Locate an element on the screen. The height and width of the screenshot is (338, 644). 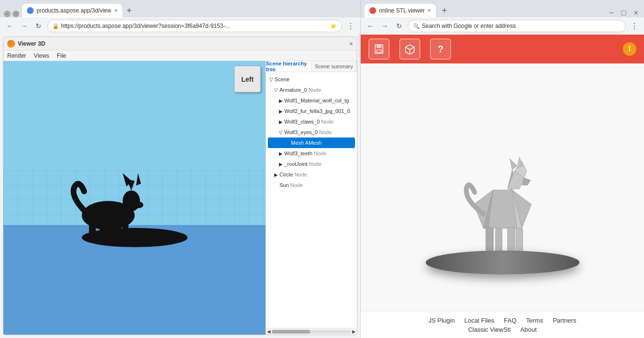
scene-tabs: Scene hierarchy tree Scene summary is located at coordinates (312, 66).